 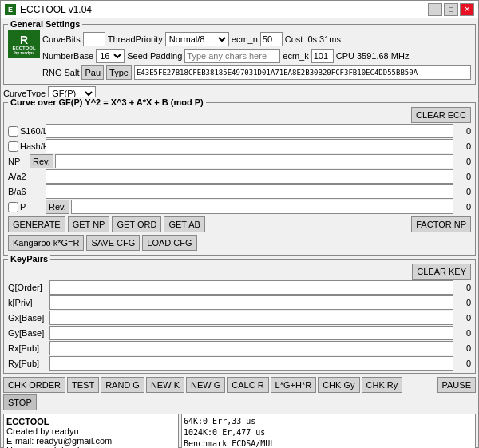 I want to click on left-line-2: Created by readyu, so click(x=91, y=431).